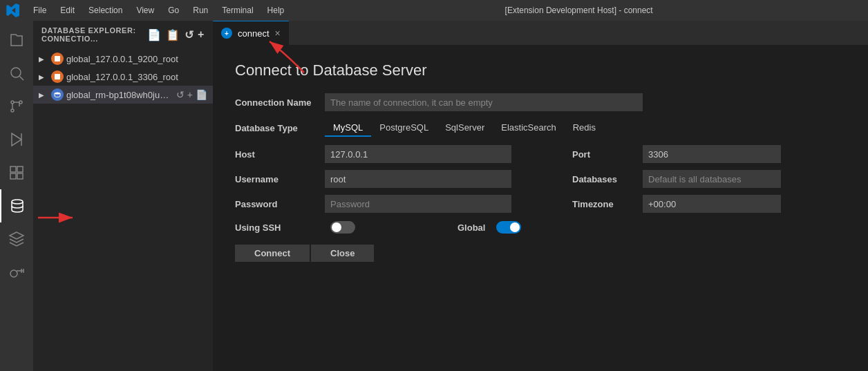  I want to click on host-port-row: Host Port, so click(540, 154).